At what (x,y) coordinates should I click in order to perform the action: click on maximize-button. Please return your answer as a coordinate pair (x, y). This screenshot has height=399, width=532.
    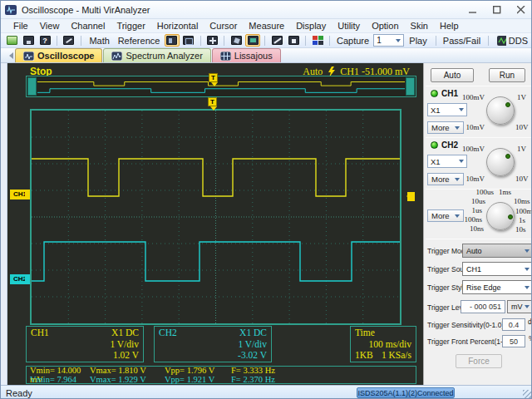
    Looking at the image, I should click on (497, 10).